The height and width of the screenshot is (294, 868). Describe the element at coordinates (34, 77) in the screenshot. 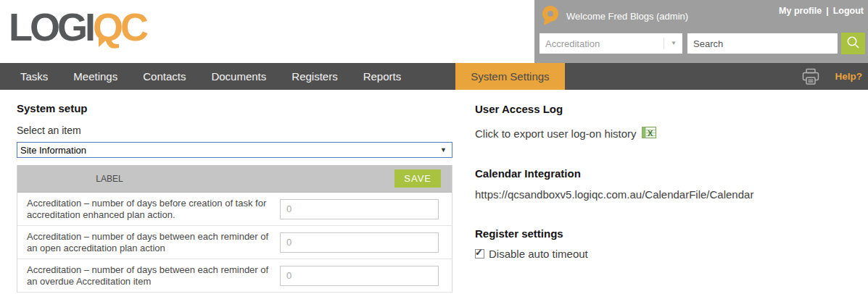

I see `nav-item-tasks: Tasks` at that location.